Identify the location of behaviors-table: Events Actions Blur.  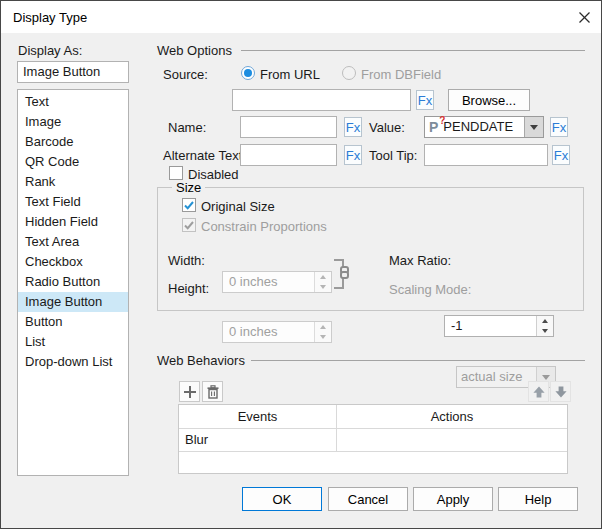
(373, 439).